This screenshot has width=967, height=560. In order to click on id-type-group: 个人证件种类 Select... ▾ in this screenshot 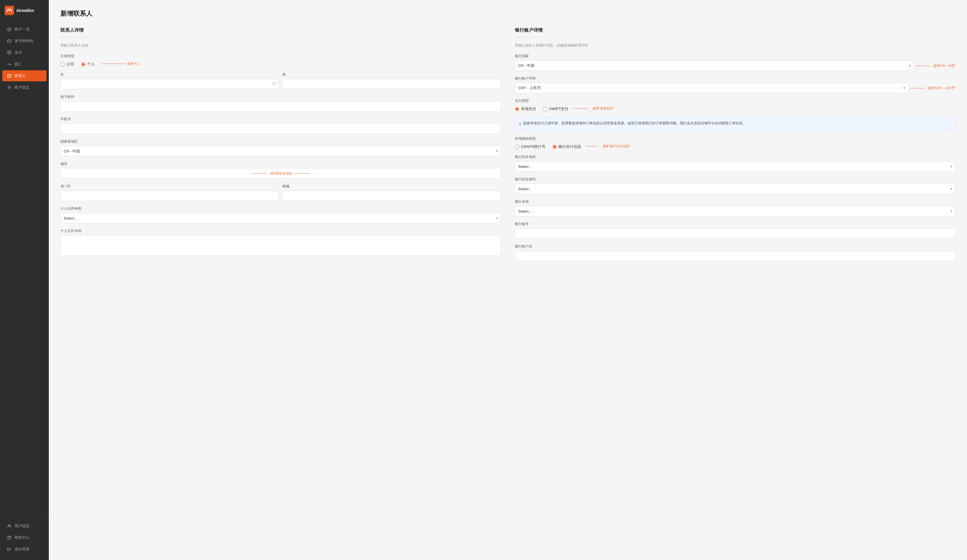, I will do `click(281, 215)`.